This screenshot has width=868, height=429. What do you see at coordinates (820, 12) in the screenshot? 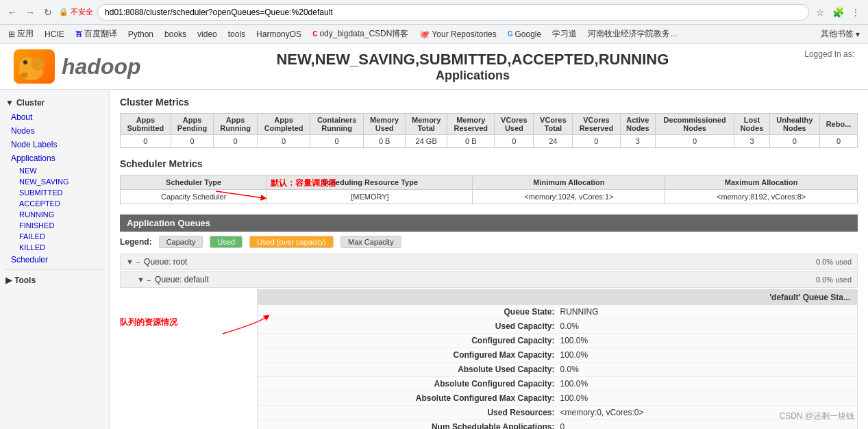
I see `bookmark-star: ☆` at bounding box center [820, 12].